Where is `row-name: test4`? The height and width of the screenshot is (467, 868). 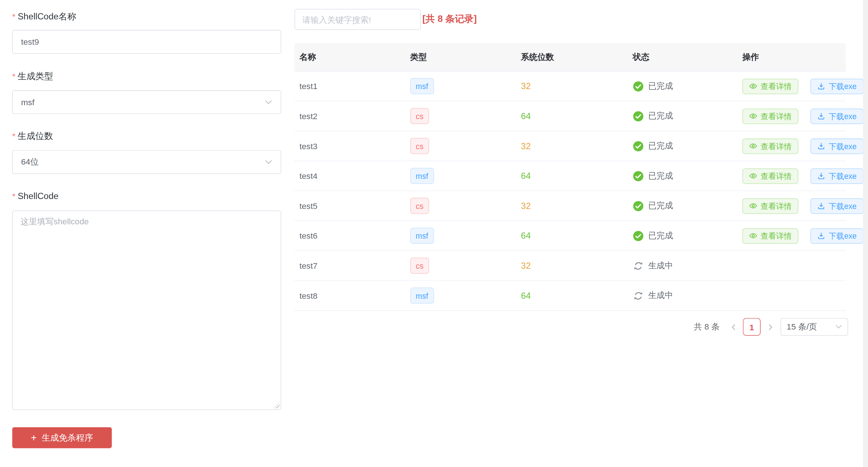 row-name: test4 is located at coordinates (308, 176).